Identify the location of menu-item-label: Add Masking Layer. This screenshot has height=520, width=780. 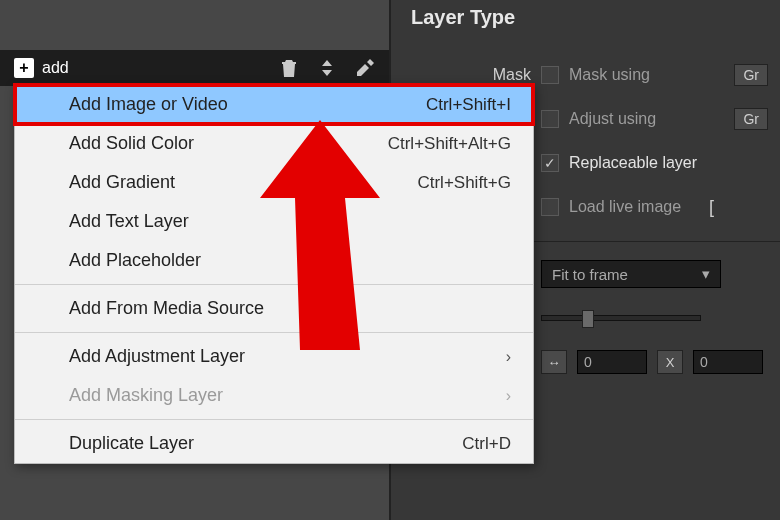
(146, 396).